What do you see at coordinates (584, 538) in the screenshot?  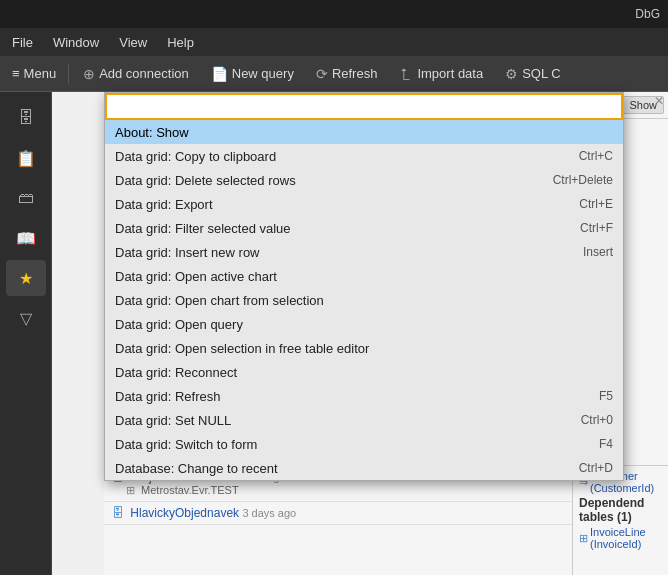 I see `link-icon-2: ⊞` at bounding box center [584, 538].